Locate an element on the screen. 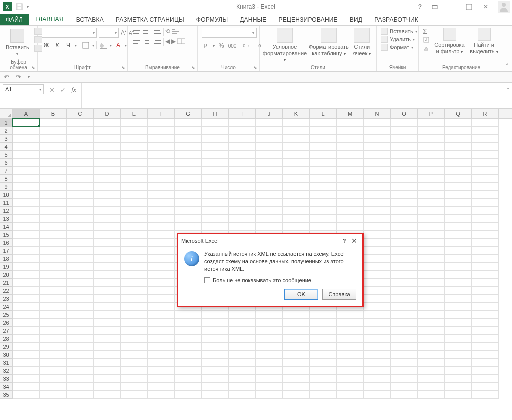 The width and height of the screenshot is (512, 420). row-header: 2 is located at coordinates (6, 131).